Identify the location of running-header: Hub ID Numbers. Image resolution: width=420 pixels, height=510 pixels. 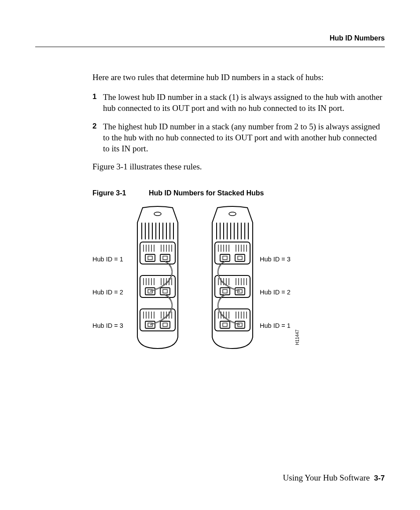
(210, 38).